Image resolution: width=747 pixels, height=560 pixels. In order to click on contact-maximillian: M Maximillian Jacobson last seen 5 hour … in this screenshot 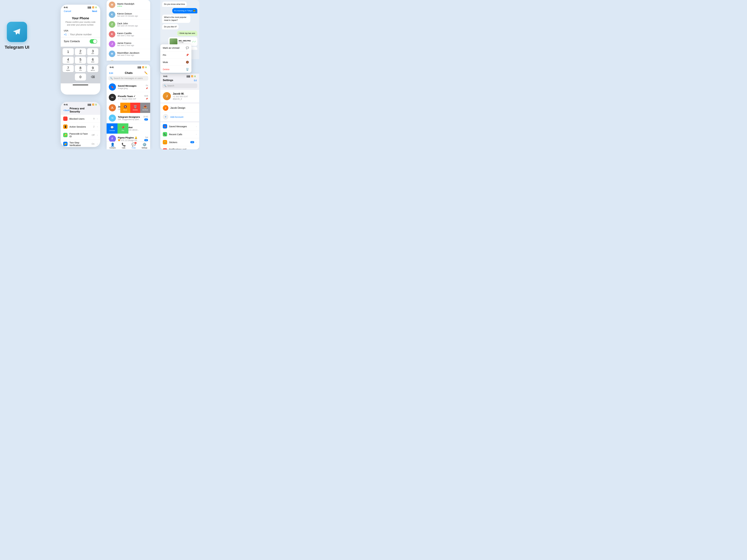, I will do `click(128, 54)`.